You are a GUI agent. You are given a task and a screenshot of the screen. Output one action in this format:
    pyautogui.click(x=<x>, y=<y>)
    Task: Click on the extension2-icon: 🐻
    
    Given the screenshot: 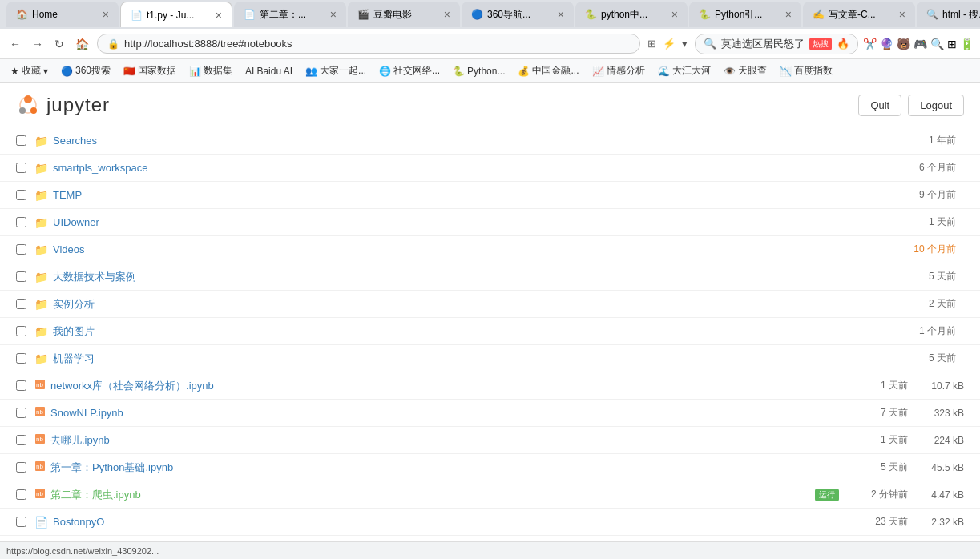 What is the action you would take?
    pyautogui.click(x=904, y=44)
    